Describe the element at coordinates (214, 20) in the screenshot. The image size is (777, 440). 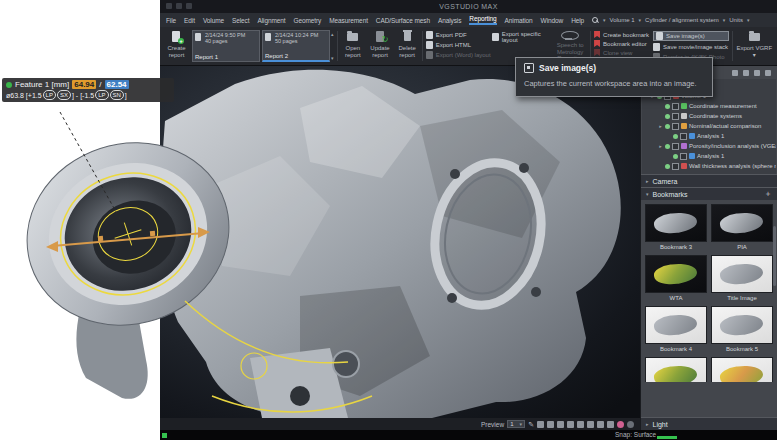
I see `menu-volume: Volume` at that location.